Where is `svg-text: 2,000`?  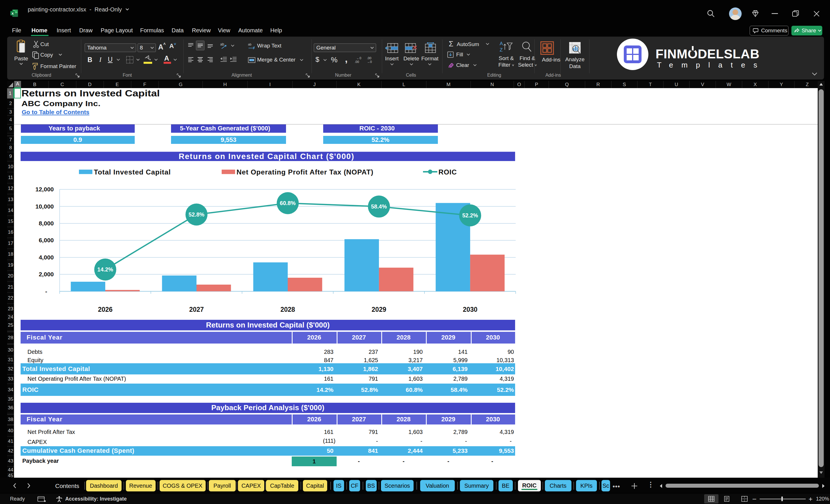
svg-text: 2,000 is located at coordinates (46, 274).